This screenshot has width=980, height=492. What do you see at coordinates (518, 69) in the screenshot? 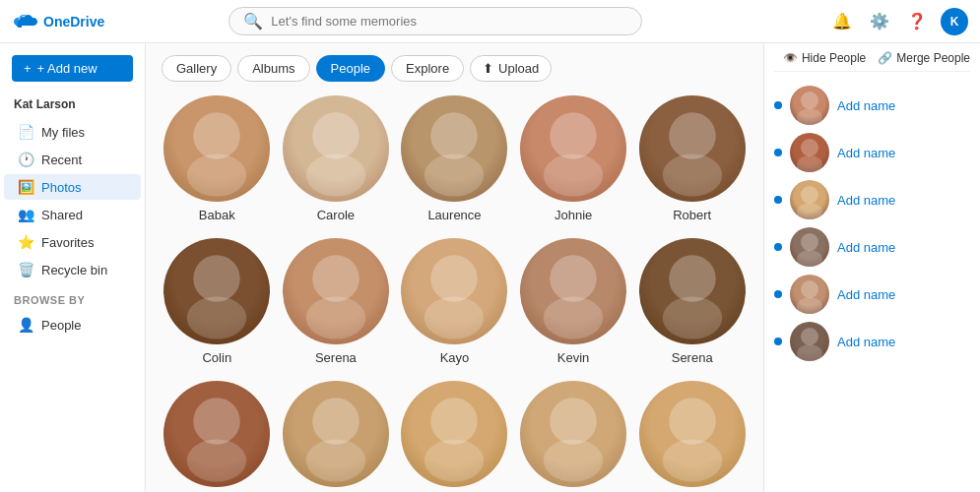
I see `upload-label: Upload` at bounding box center [518, 69].